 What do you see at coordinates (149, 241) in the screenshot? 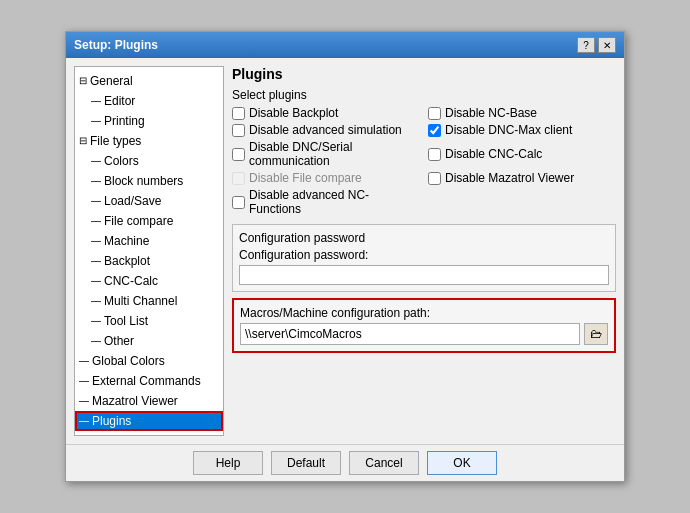
I see `tree-item-machine: — Machine` at bounding box center [149, 241].